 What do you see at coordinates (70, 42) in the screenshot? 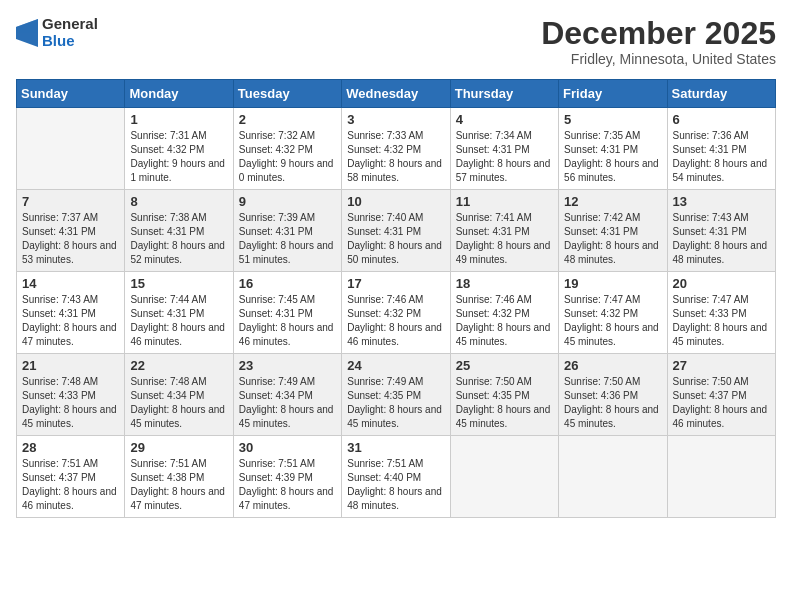
I see `logo-blue-text: Blue` at bounding box center [70, 42].